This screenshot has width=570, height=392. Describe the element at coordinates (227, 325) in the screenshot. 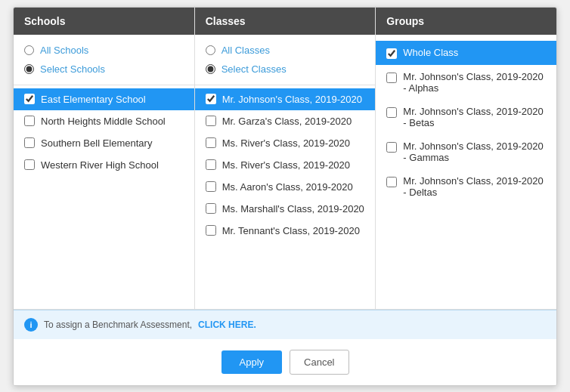

I see `info-link: CLICK HERE.` at that location.